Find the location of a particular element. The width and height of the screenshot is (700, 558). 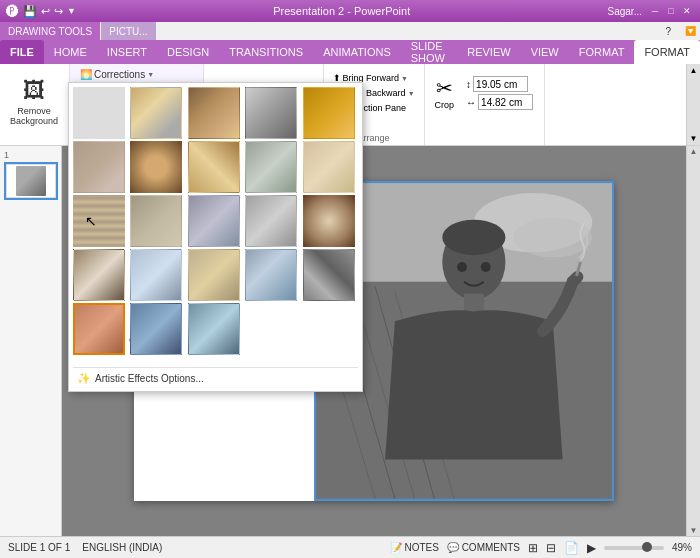

corrections-label: Corrections is located at coordinates (120, 74).